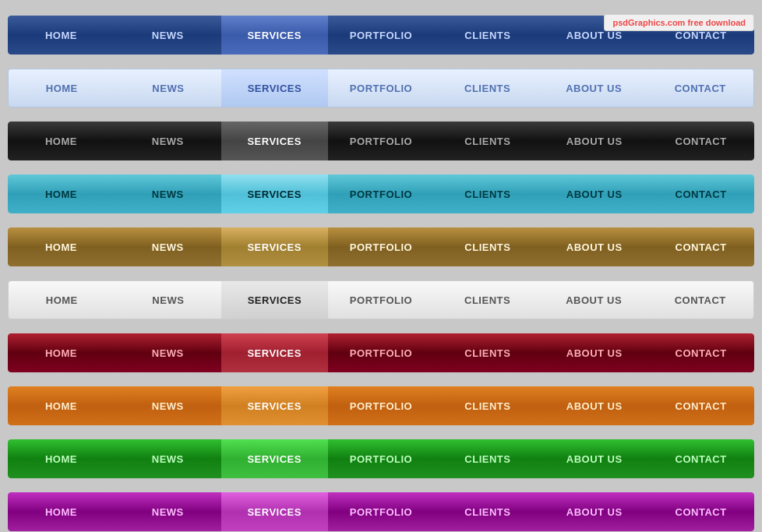 Image resolution: width=762 pixels, height=532 pixels. What do you see at coordinates (639, 23) in the screenshot?
I see `watermark-brand: psdGraphics` at bounding box center [639, 23].